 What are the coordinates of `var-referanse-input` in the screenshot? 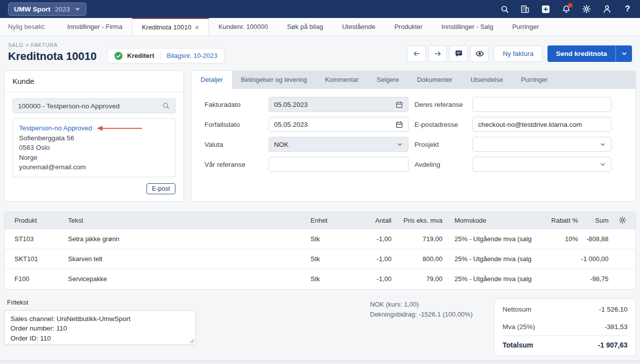 It's located at (338, 164).